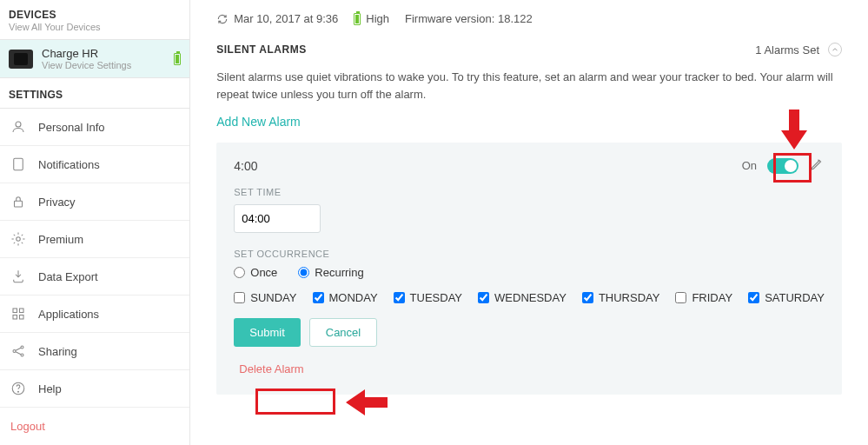 Image resolution: width=868 pixels, height=445 pixels. What do you see at coordinates (95, 127) in the screenshot?
I see `sidebar-item-personal-info: Personal Info` at bounding box center [95, 127].